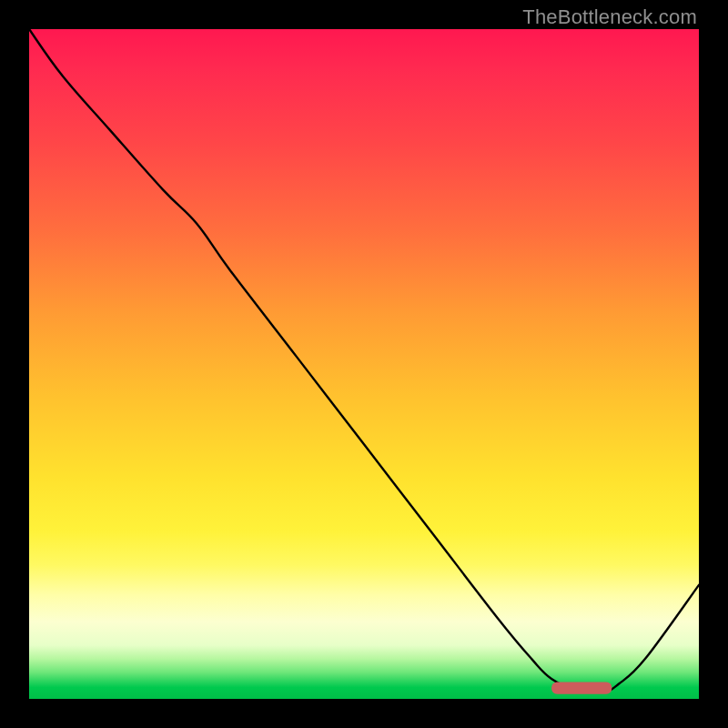  Describe the element at coordinates (610, 17) in the screenshot. I see `watermark-text: TheBottleneck.com` at that location.